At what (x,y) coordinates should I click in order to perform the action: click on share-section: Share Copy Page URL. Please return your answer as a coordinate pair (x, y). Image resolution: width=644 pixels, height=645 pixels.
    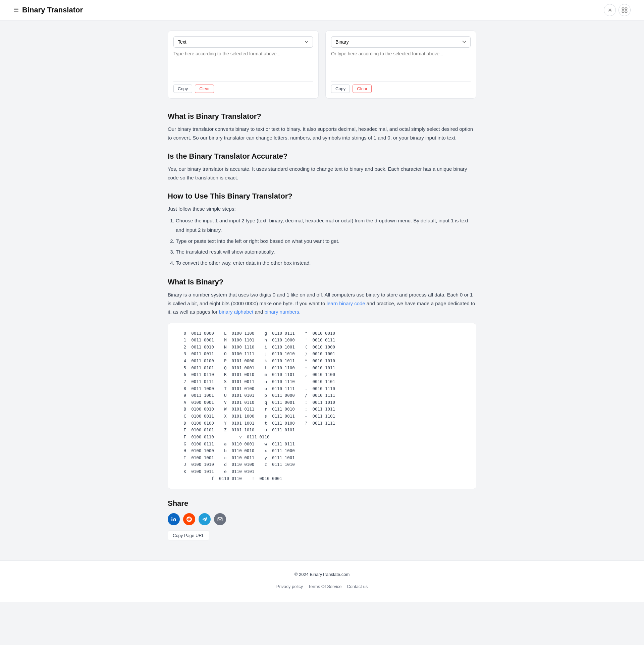
    Looking at the image, I should click on (322, 520).